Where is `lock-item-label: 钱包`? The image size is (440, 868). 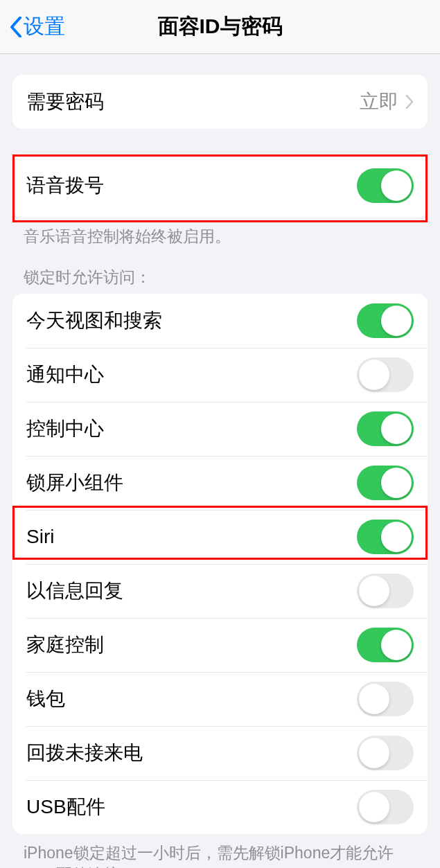 lock-item-label: 钱包 is located at coordinates (191, 699).